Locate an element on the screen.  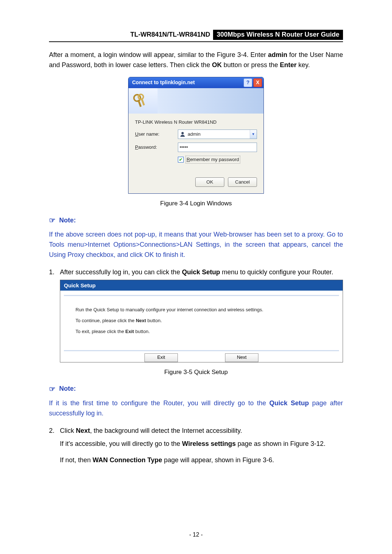
remember-label: Remember my password is located at coordinates (213, 160).